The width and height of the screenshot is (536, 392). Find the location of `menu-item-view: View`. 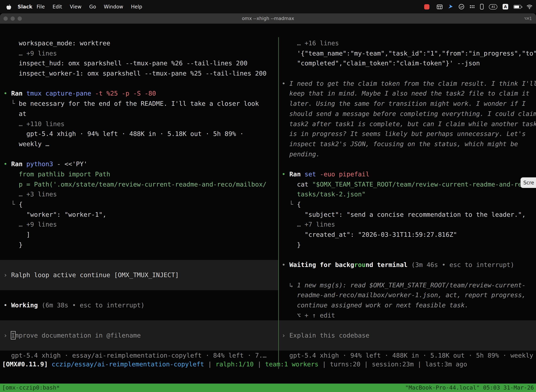

menu-item-view: View is located at coordinates (76, 7).